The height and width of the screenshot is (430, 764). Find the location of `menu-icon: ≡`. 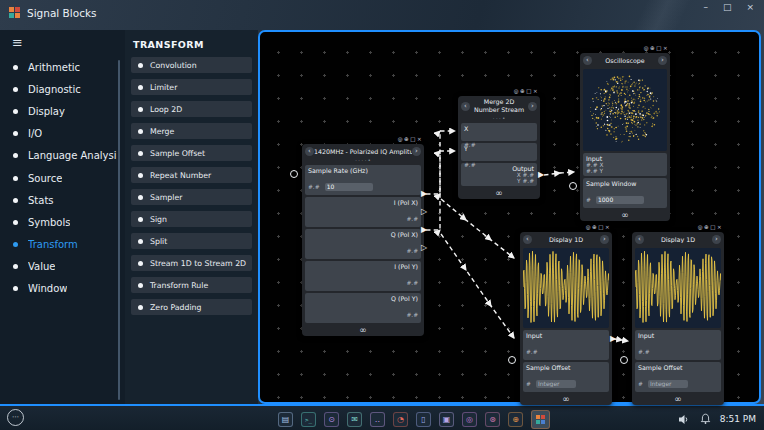

menu-icon: ≡ is located at coordinates (18, 42).